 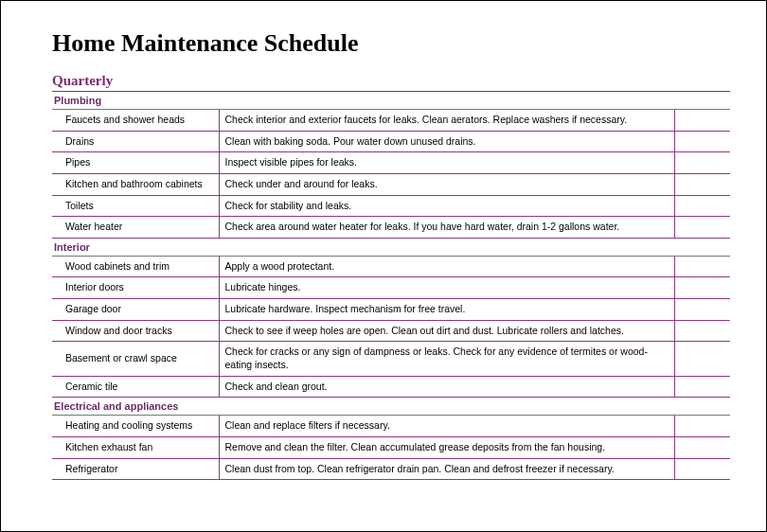 I want to click on item-description: Check to see if weep holes are open. Cle…, so click(x=447, y=331).